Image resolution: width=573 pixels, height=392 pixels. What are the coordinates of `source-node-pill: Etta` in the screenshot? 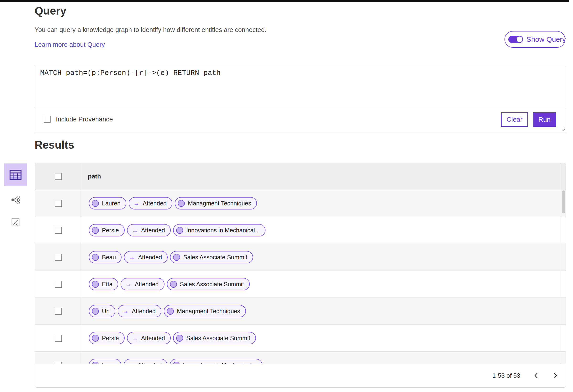 It's located at (104, 284).